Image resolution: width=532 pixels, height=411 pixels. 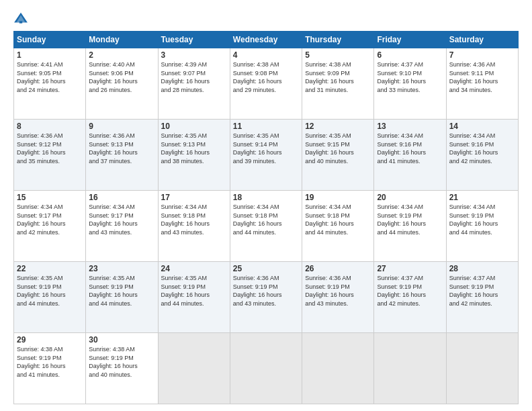 What do you see at coordinates (50, 148) in the screenshot?
I see `day-info: Sunrise: 4:36 AM Sunset: 9:12 PM Dayligh…` at bounding box center [50, 148].